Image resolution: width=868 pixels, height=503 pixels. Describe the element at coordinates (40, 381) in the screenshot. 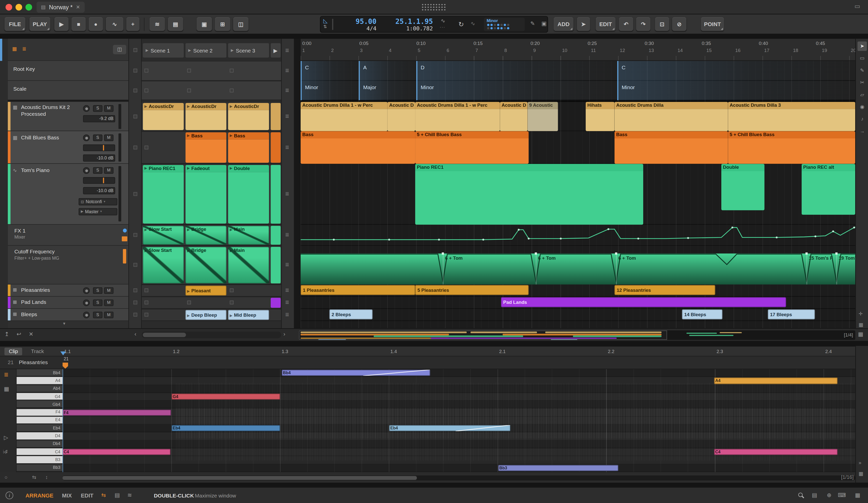

I see `piano-key-A4: A4` at that location.